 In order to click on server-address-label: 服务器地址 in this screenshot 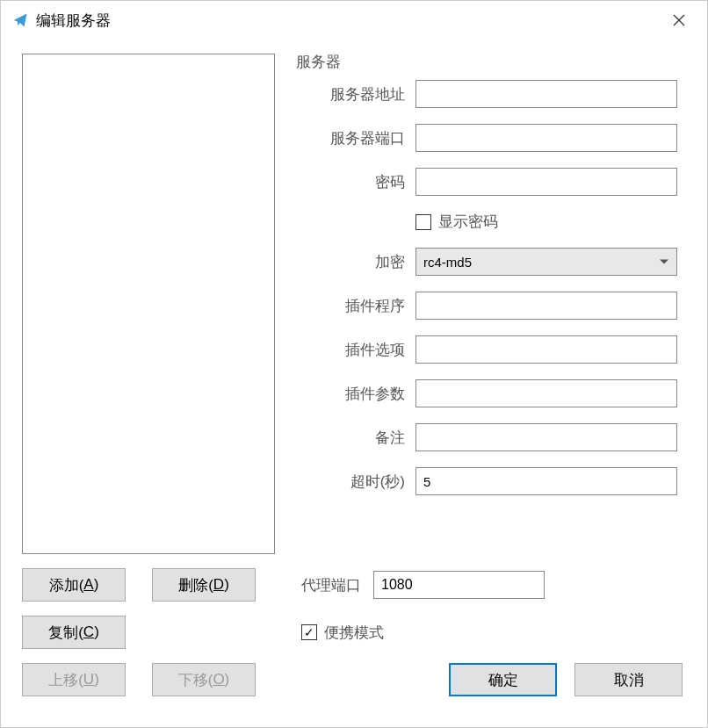, I will do `click(358, 95)`.